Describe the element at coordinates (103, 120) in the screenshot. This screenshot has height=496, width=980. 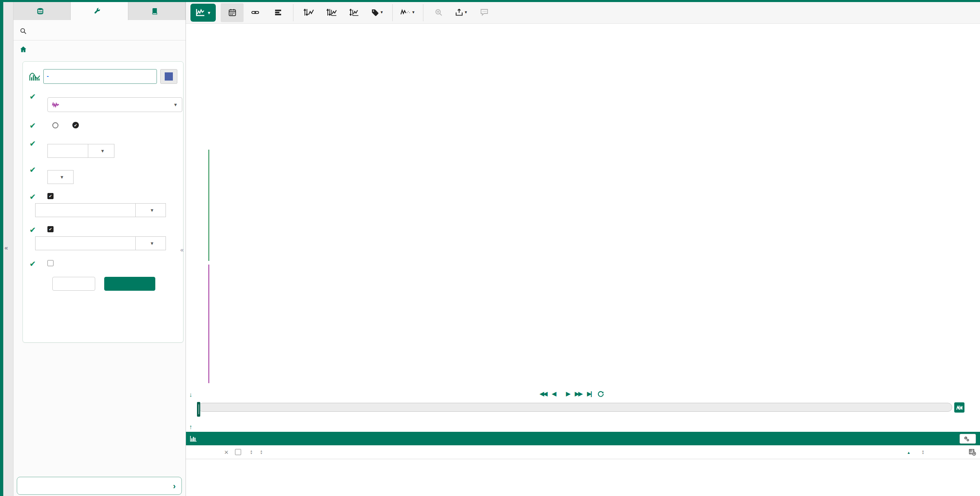
I see `step-period-frequency: ✔ ✔` at that location.